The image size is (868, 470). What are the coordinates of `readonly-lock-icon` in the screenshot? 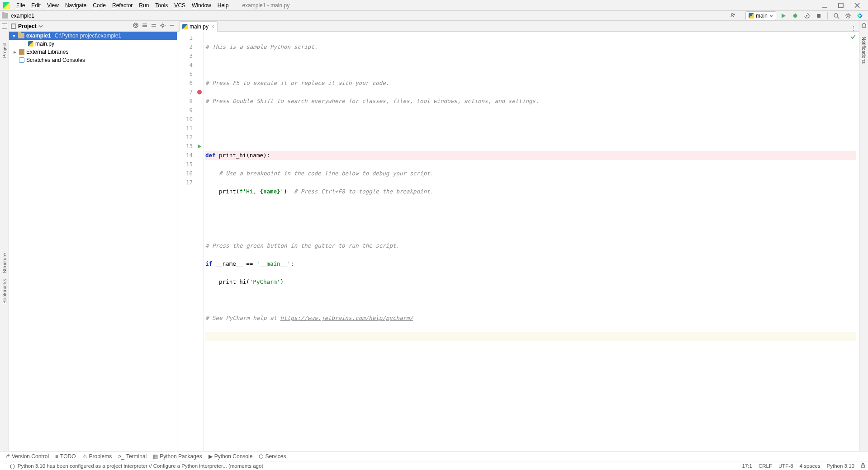 It's located at (863, 466).